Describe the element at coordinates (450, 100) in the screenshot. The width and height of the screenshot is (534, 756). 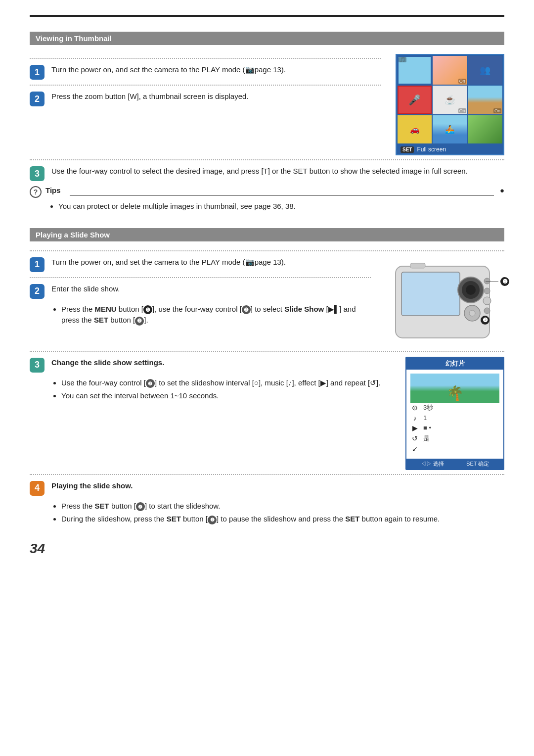
I see `thumb-cell-5: ☕ On` at that location.